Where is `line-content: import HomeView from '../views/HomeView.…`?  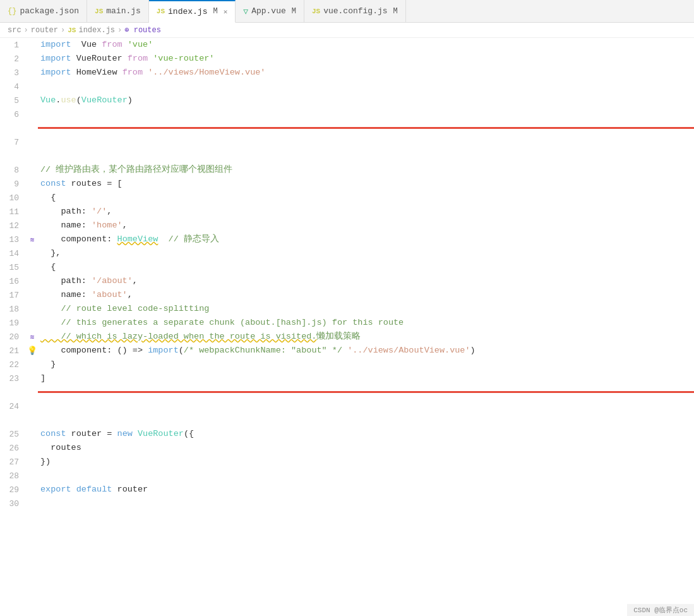
line-content: import HomeView from '../views/HomeView.… is located at coordinates (366, 73).